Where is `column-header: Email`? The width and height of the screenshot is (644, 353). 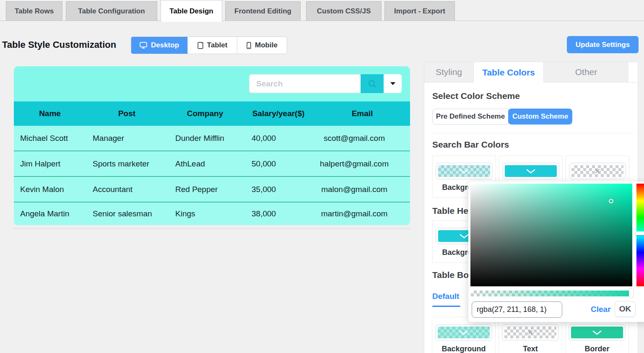
column-header: Email is located at coordinates (362, 114).